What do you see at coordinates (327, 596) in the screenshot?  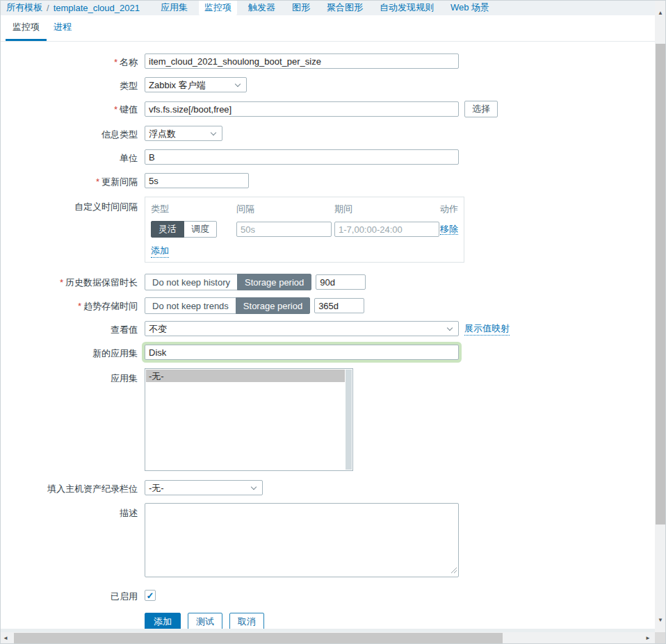 I see `enabled-row: 已启用 ✓` at bounding box center [327, 596].